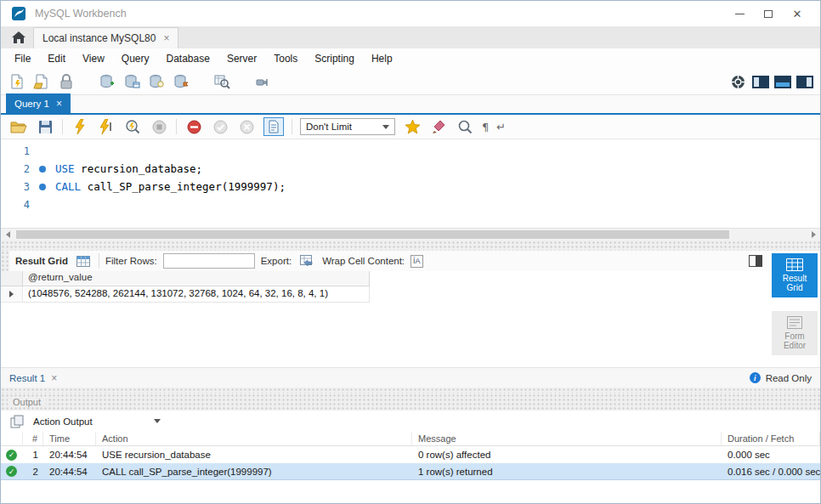  Describe the element at coordinates (196, 294) in the screenshot. I see `grid-cell: (1048576, 524288, 262144, 131072, 32768,…` at that location.